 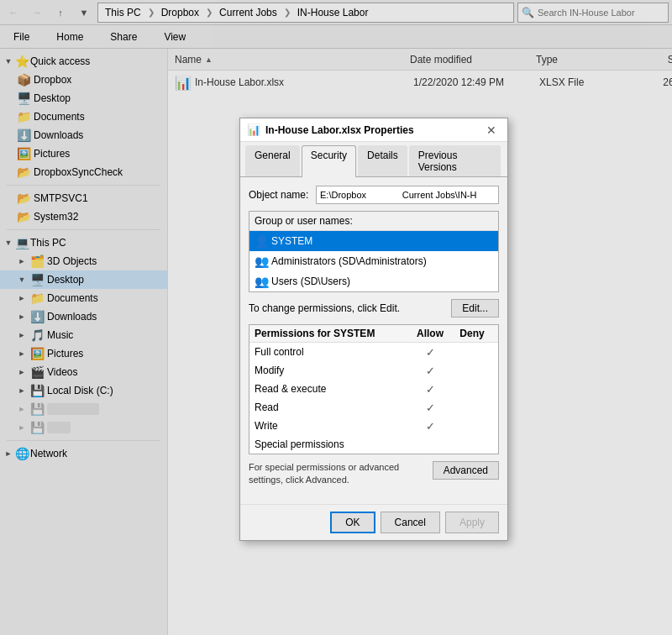 I want to click on dialog-tab-previous-versions: Previous Versions, so click(x=455, y=161).